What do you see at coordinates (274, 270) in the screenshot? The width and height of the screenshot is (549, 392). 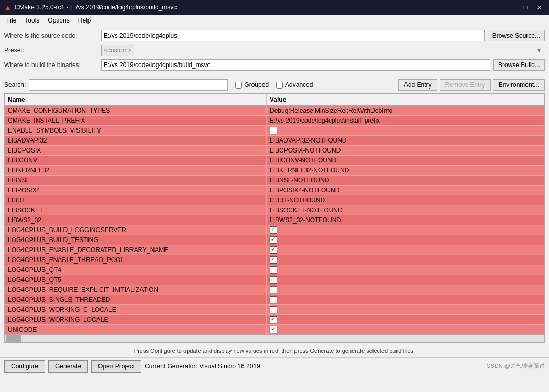 I see `table-row: LOG4CPLUS_QT4` at bounding box center [274, 270].